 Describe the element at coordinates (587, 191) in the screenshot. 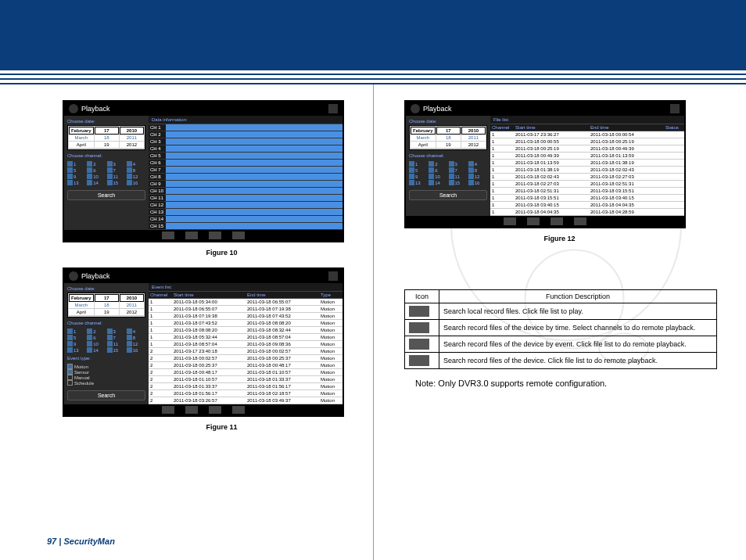

I see `list-item: 12011-03-18 02:51:312011-03-18 03:15:51` at that location.